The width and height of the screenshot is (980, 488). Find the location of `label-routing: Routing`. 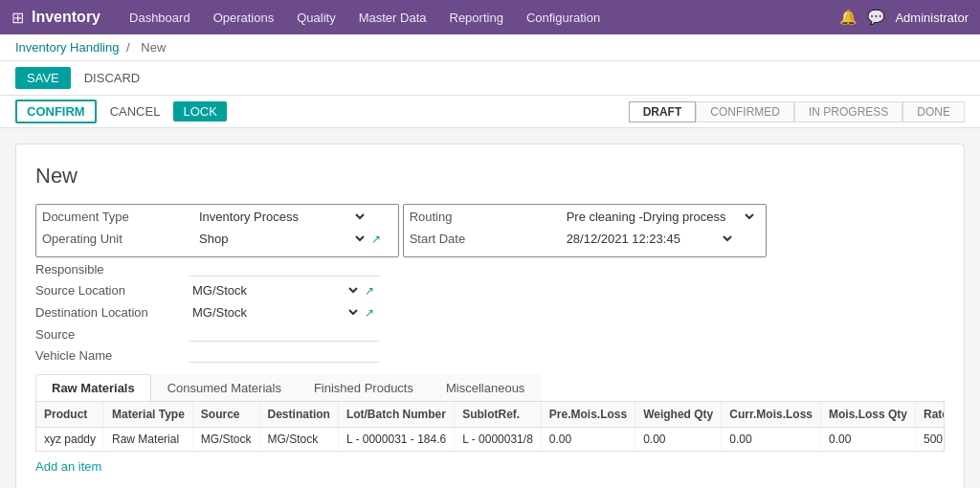

label-routing: Routing is located at coordinates (486, 216).